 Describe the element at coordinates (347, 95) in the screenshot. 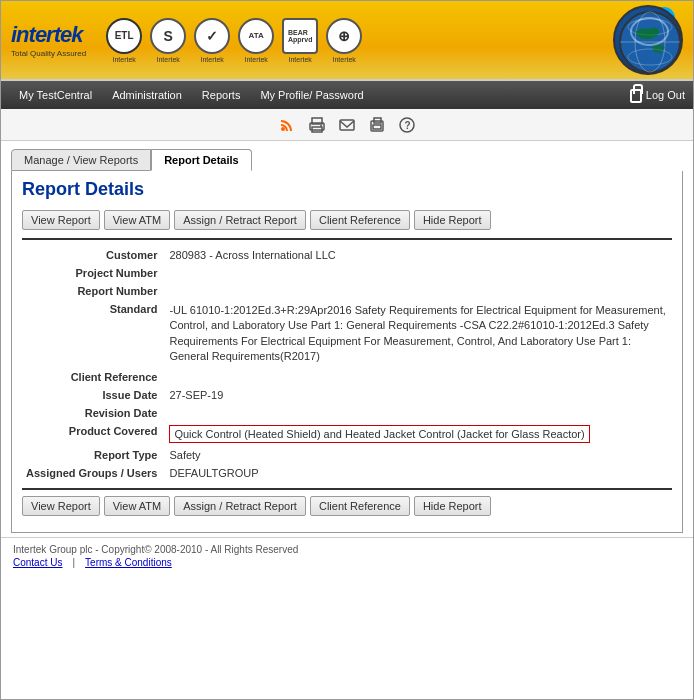

I see `navbar: My TestCentral Administration Reports My…` at that location.